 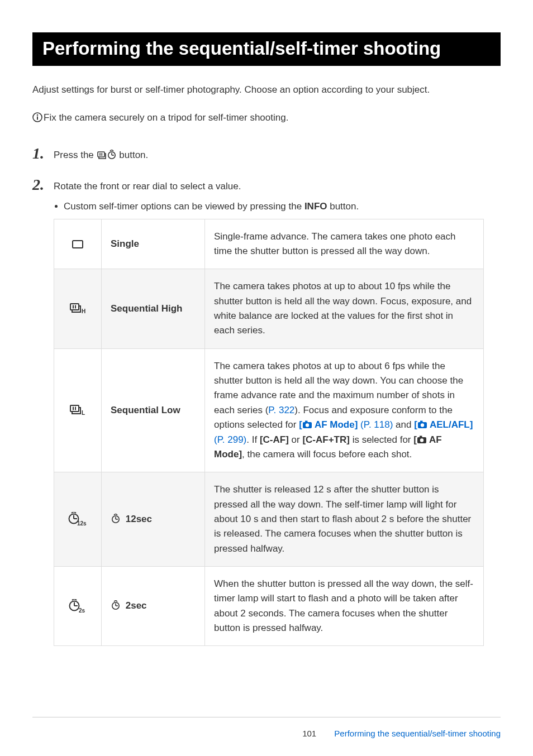 What do you see at coordinates (153, 519) in the screenshot?
I see `timer-12-label: 12sec` at bounding box center [153, 519].